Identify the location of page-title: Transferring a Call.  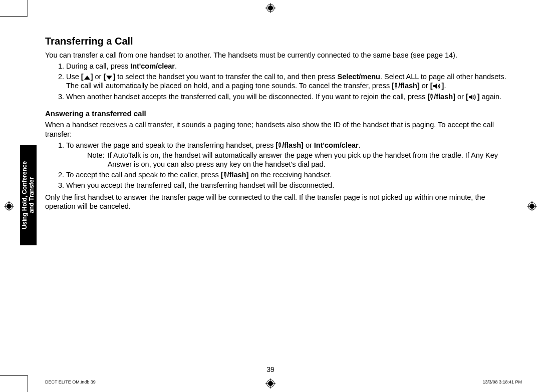
(281, 41).